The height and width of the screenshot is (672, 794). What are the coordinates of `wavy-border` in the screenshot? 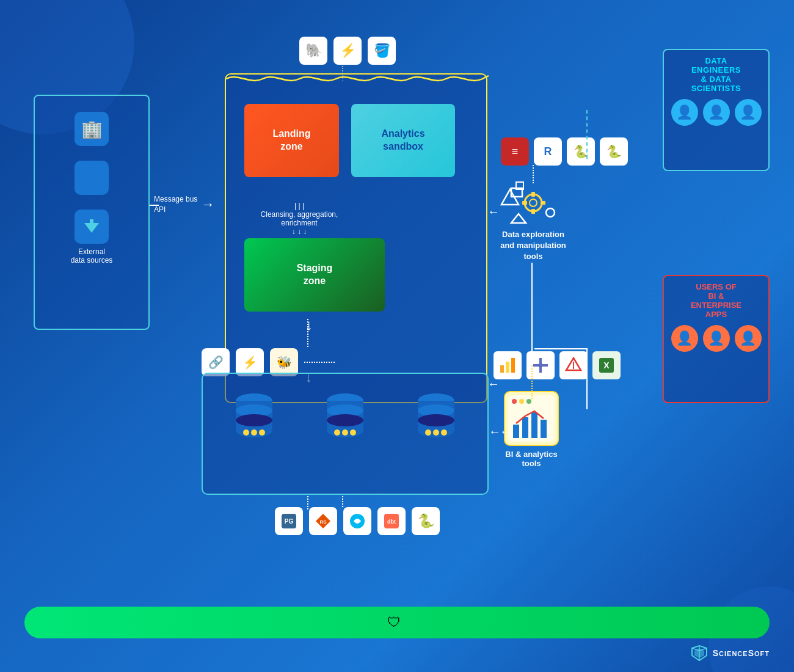 It's located at (357, 79).